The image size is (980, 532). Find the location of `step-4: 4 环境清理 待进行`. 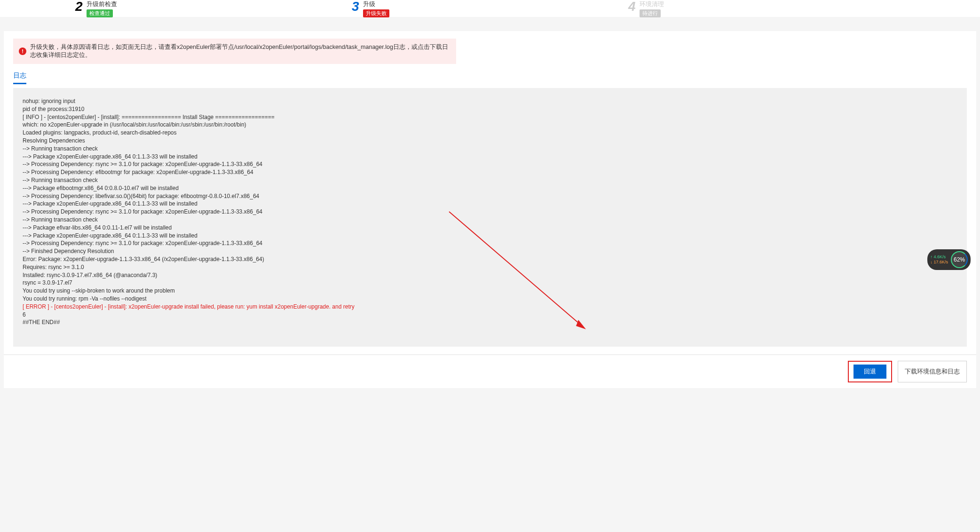

step-4: 4 环境清理 待进行 is located at coordinates (767, 8).